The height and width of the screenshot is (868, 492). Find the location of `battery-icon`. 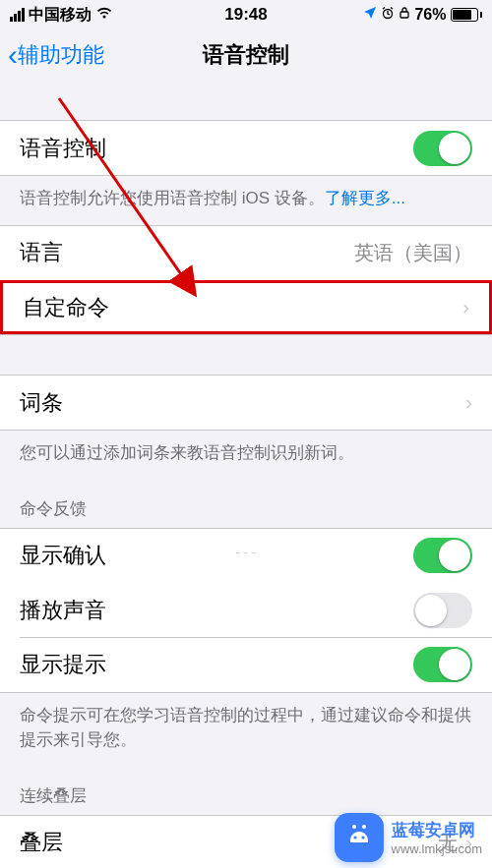

battery-icon is located at coordinates (466, 15).